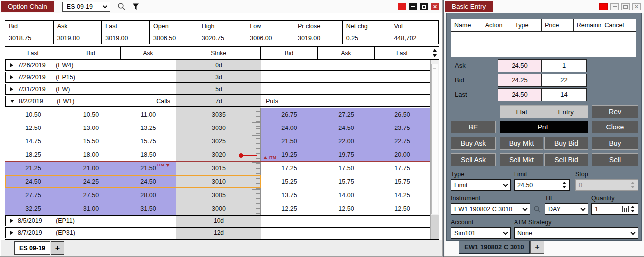 The image size is (644, 257). What do you see at coordinates (626, 209) in the screenshot?
I see `calculator-icon` at bounding box center [626, 209].